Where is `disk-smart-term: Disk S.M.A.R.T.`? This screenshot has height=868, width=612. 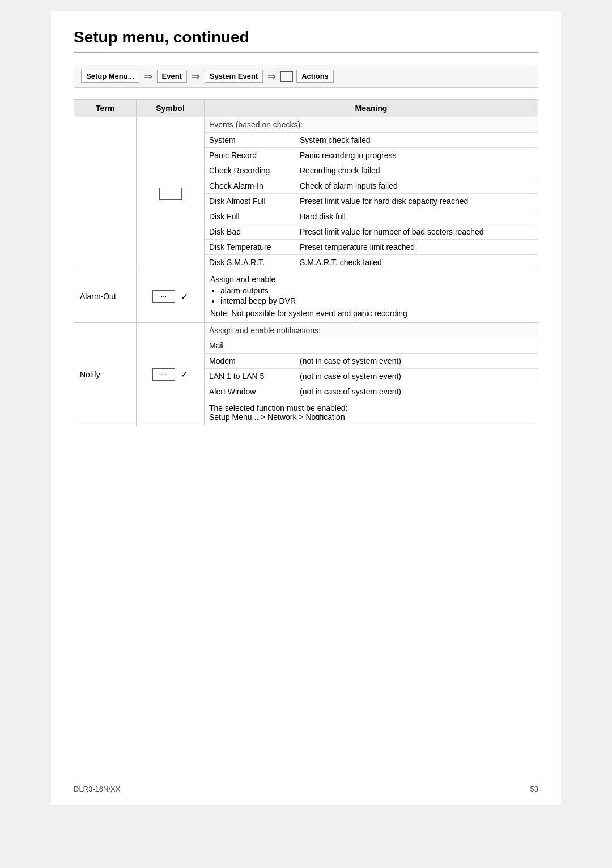 disk-smart-term: Disk S.M.A.R.T. is located at coordinates (250, 263).